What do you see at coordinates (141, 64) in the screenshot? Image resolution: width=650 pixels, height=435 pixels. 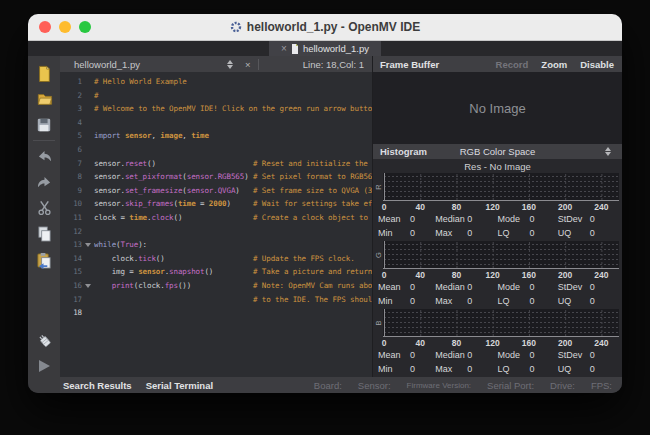 I see `open-file-combo: helloworld_1.py` at bounding box center [141, 64].